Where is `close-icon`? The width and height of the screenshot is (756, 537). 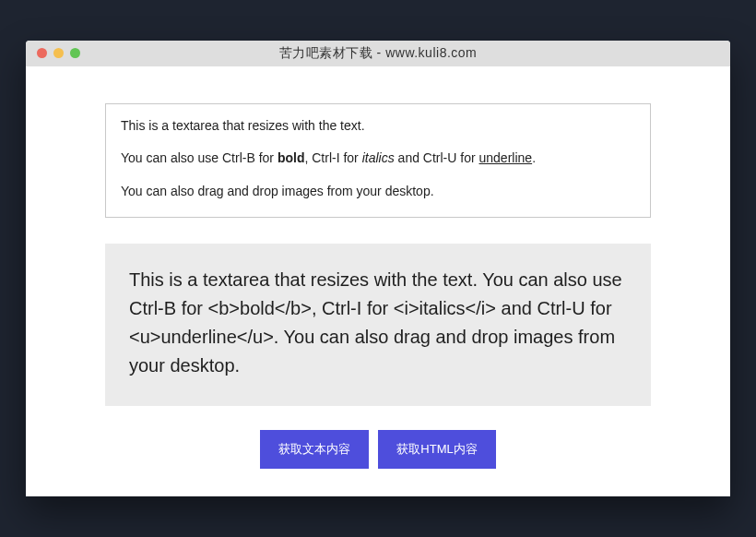
close-icon is located at coordinates (42, 54).